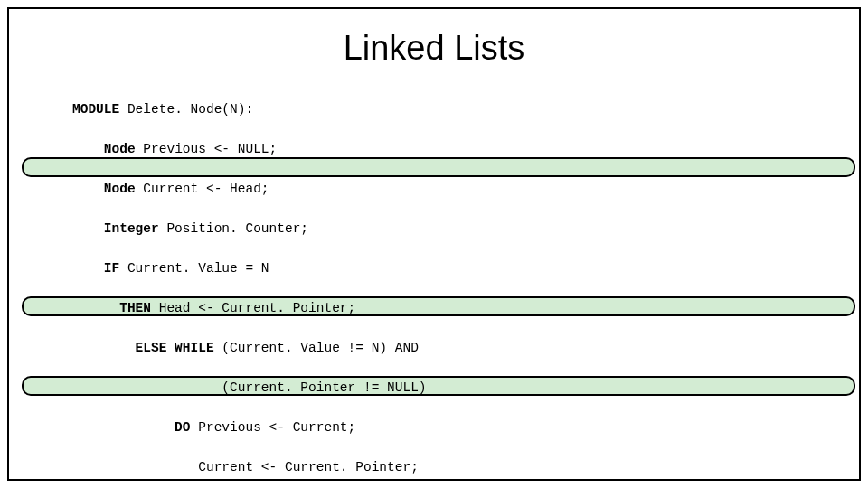  Describe the element at coordinates (250, 388) in the screenshot. I see `code-text: (Current. Pointer != NULL)` at that location.